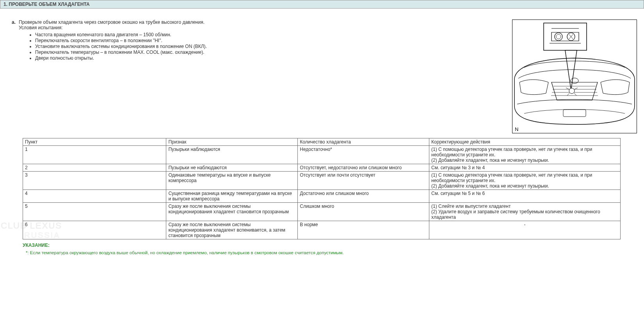  I want to click on table-header-row: Пункт Признак Количество хладагента Корр…, so click(322, 142).